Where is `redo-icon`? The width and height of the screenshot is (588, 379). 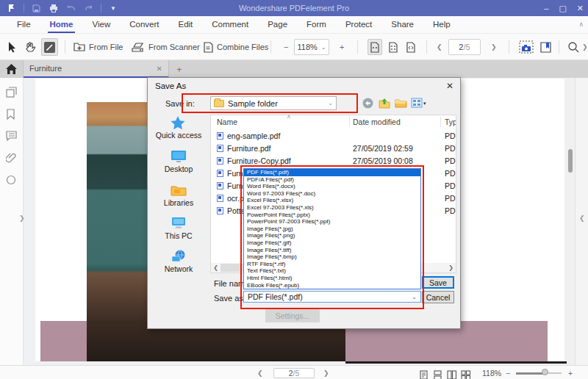 redo-icon is located at coordinates (89, 8).